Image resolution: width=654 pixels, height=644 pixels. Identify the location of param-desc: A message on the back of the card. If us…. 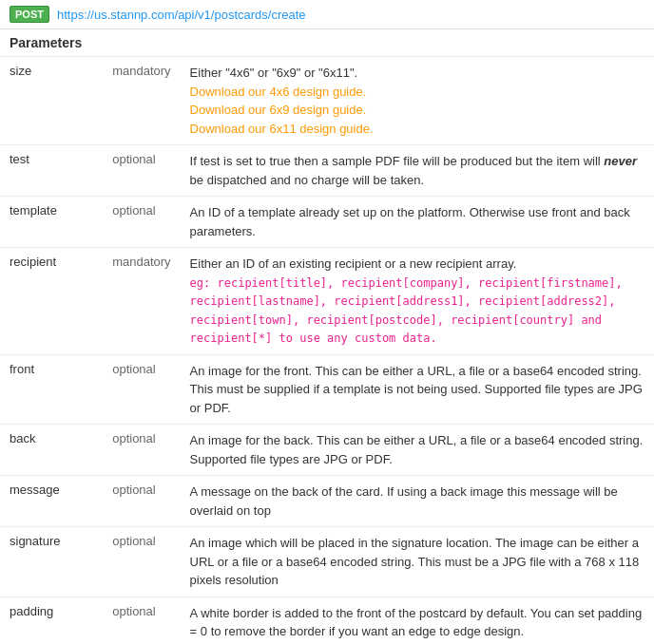
(417, 502).